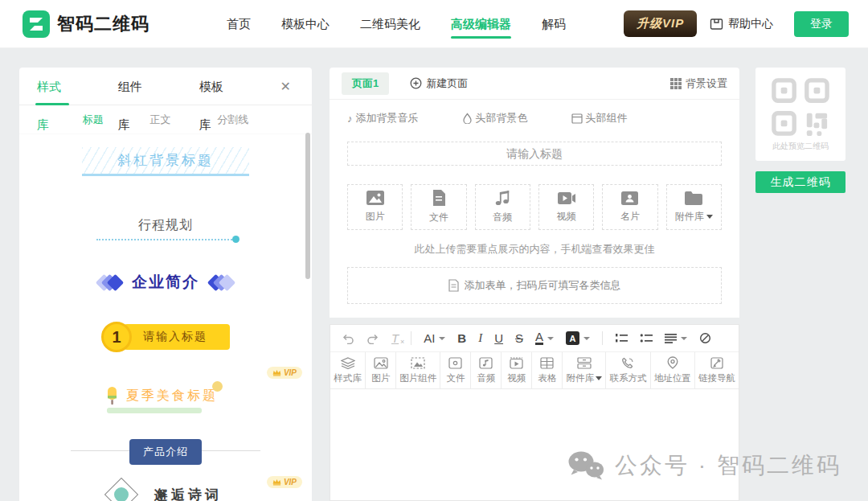  What do you see at coordinates (418, 363) in the screenshot?
I see `image-component-icon` at bounding box center [418, 363].